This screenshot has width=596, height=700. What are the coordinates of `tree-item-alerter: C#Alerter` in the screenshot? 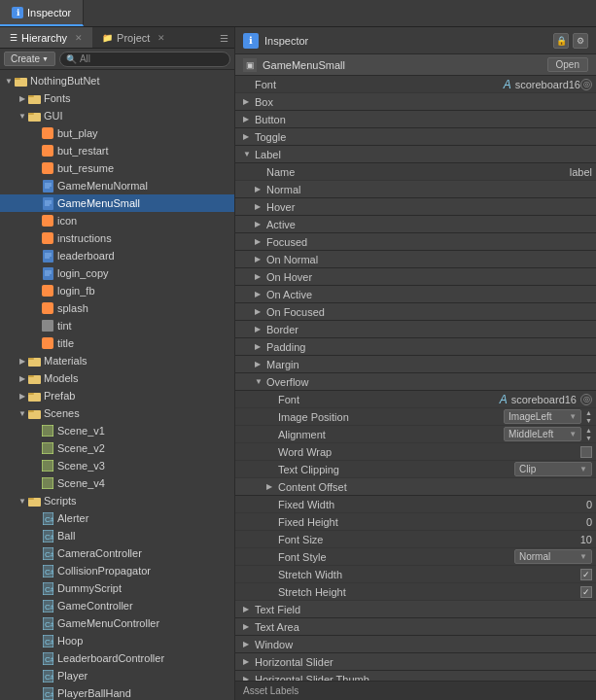 It's located at (117, 518).